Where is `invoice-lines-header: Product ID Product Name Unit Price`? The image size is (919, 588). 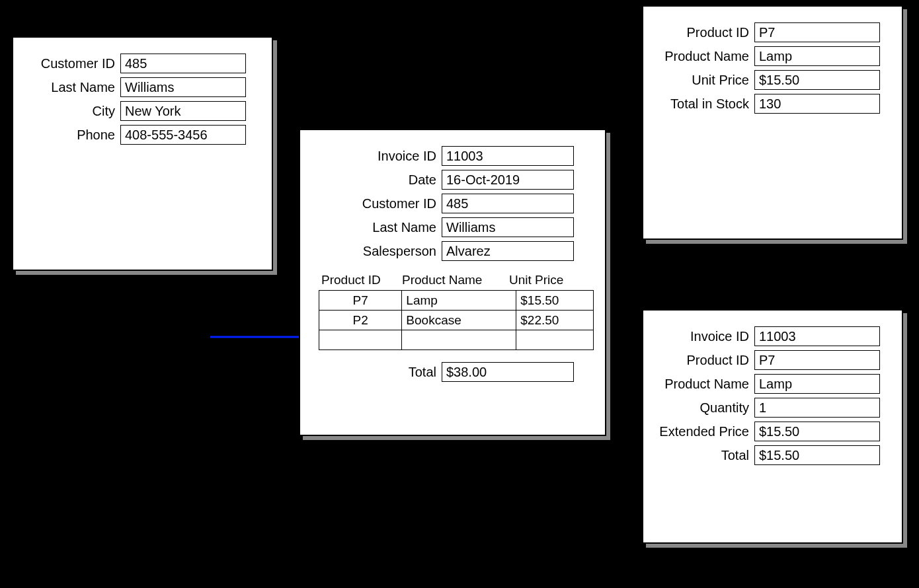
invoice-lines-header: Product ID Product Name Unit Price is located at coordinates (451, 281).